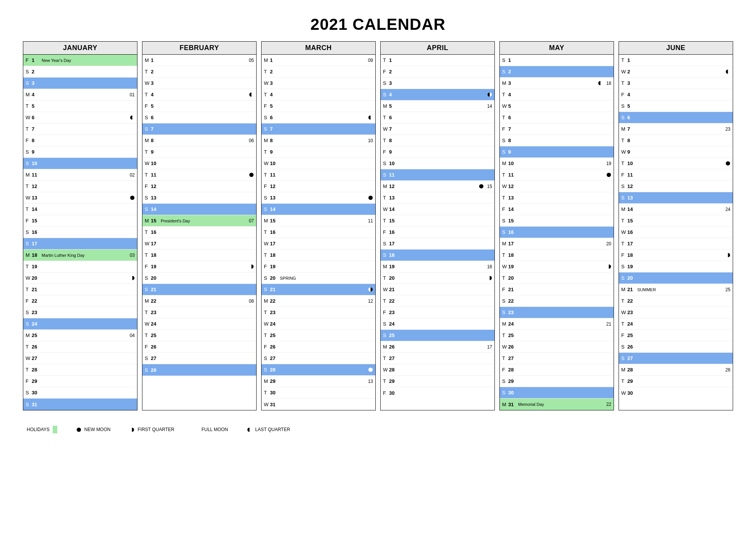 This screenshot has width=756, height=535. Describe the element at coordinates (199, 370) in the screenshot. I see `day-row: S28` at that location.